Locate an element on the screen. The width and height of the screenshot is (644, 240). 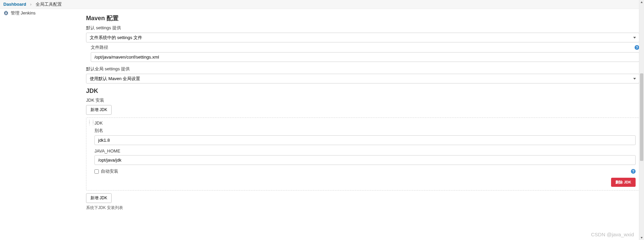
jdk-name-label: 别名 is located at coordinates (365, 131).